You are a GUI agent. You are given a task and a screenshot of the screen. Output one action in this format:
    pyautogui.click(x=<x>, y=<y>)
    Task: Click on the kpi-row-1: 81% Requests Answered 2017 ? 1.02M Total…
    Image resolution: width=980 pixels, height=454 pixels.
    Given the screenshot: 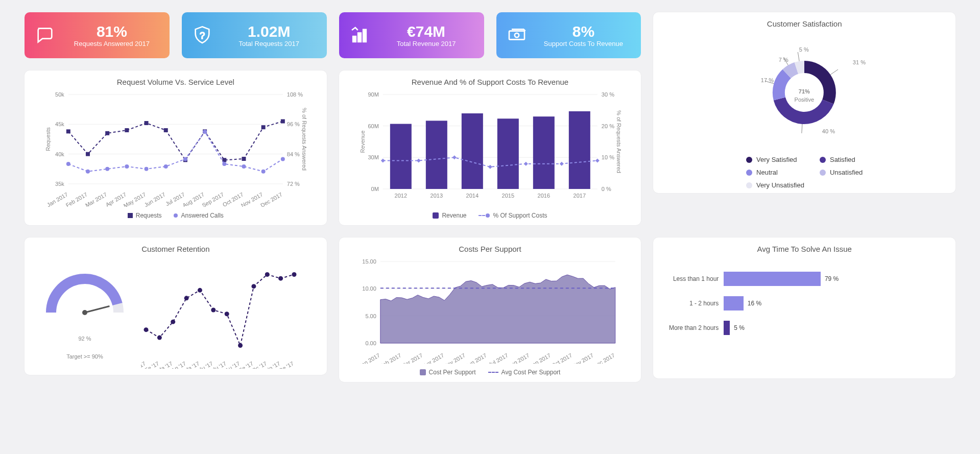 What is the action you would take?
    pyautogui.click(x=176, y=35)
    